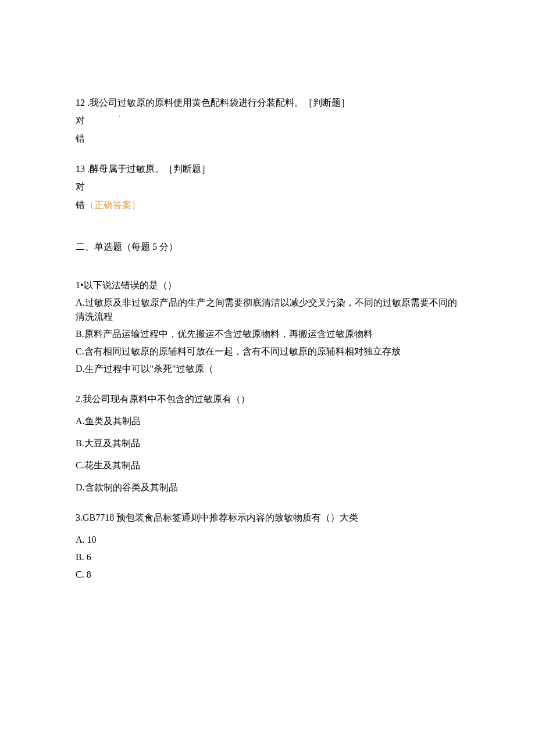  Describe the element at coordinates (268, 327) in the screenshot. I see `mc-question-1: 1•以下说法错误的是（） A.过敏原及非过敏原产品的生产之间需要彻底清洁以减少交…` at that location.